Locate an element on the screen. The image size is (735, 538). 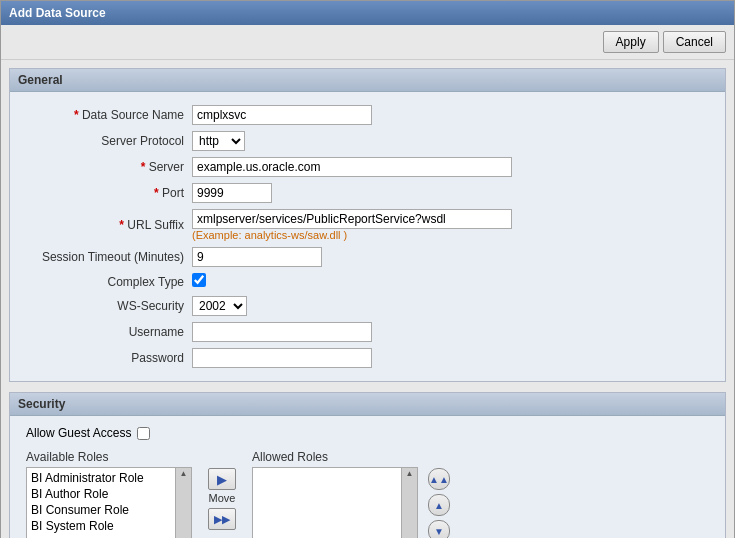
allowed-roles-wrap: ▲ ▼ is located at coordinates (335, 502).